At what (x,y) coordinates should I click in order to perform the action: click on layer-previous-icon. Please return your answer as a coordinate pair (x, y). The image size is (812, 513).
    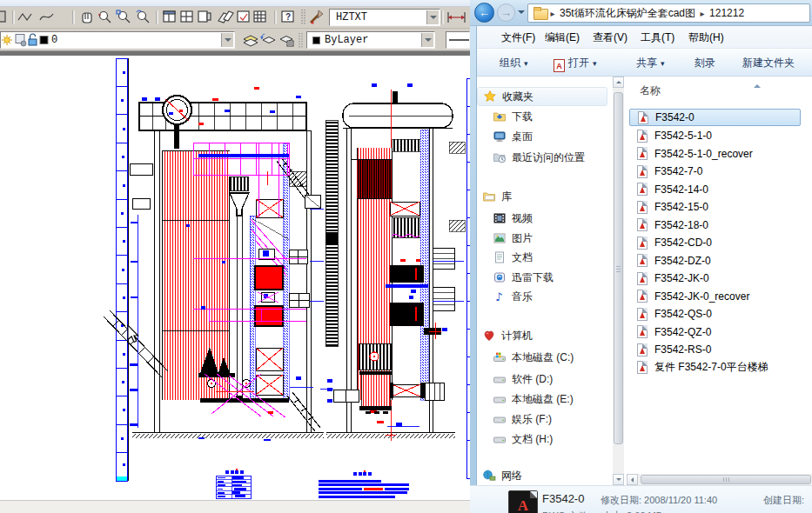
    Looking at the image, I should click on (268, 38).